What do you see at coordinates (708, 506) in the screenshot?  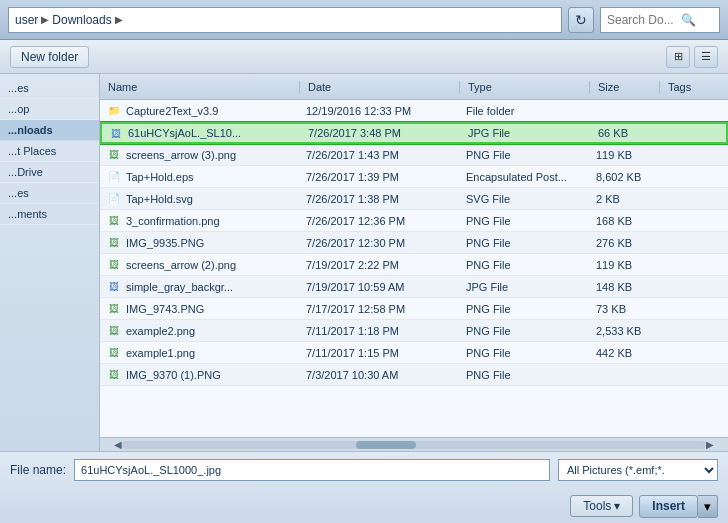 I see `insert-dropdown-icon: ▾` at bounding box center [708, 506].